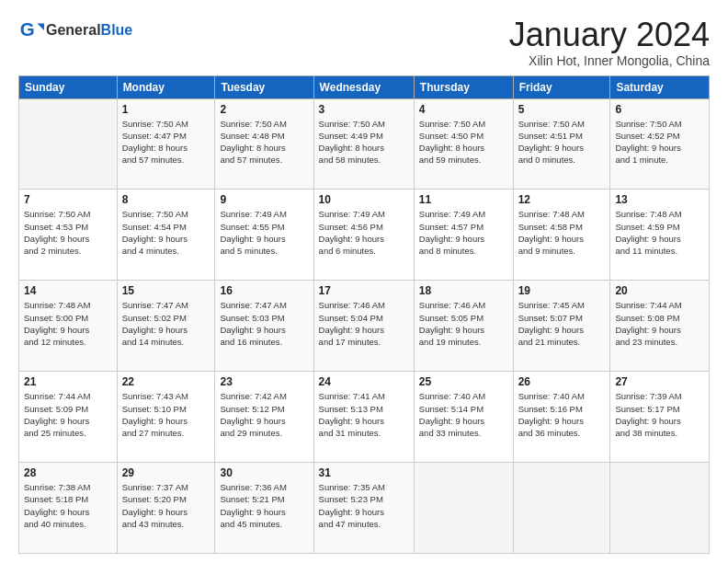  Describe the element at coordinates (563, 414) in the screenshot. I see `day-info: Sunrise: 7:40 AMSunset: 5:16 PMDaylight:…` at that location.